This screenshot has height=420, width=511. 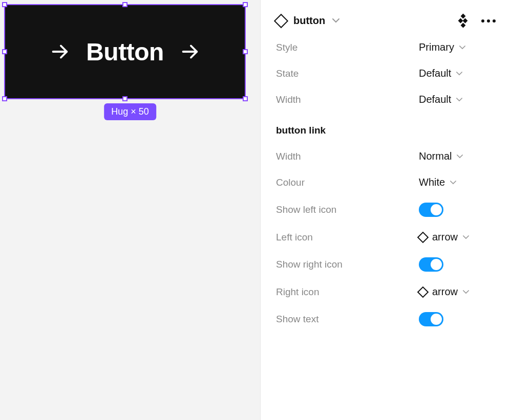 I want to click on prop-width: Width Default, so click(x=386, y=99).